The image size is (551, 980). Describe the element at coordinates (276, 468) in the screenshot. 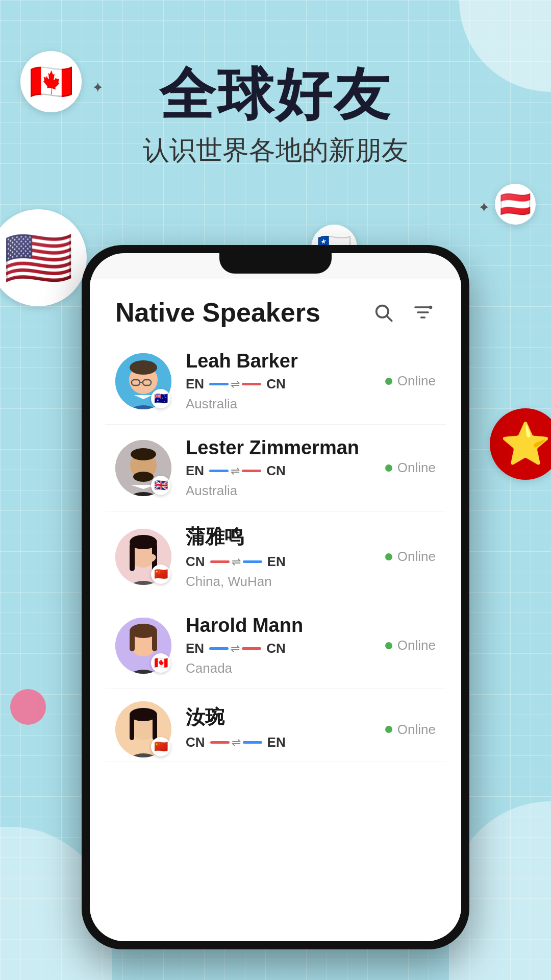

I see `user-item: 🇬🇧 Lester Zimmerman EN ⇌` at that location.